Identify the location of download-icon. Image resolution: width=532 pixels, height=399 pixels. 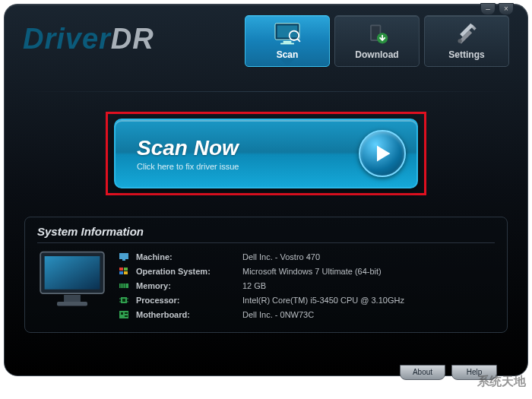
(377, 34).